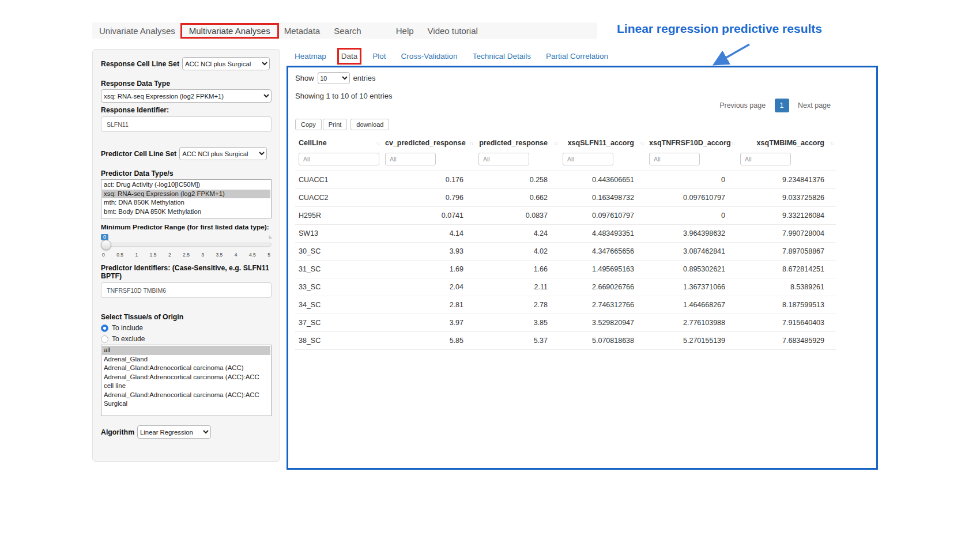 This screenshot has width=980, height=551. What do you see at coordinates (106, 245) in the screenshot?
I see `slider-handle` at bounding box center [106, 245].